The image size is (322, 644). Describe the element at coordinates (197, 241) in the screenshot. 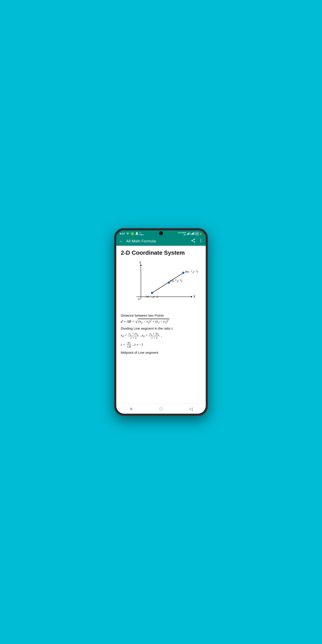

I see `app-bar-icons` at that location.